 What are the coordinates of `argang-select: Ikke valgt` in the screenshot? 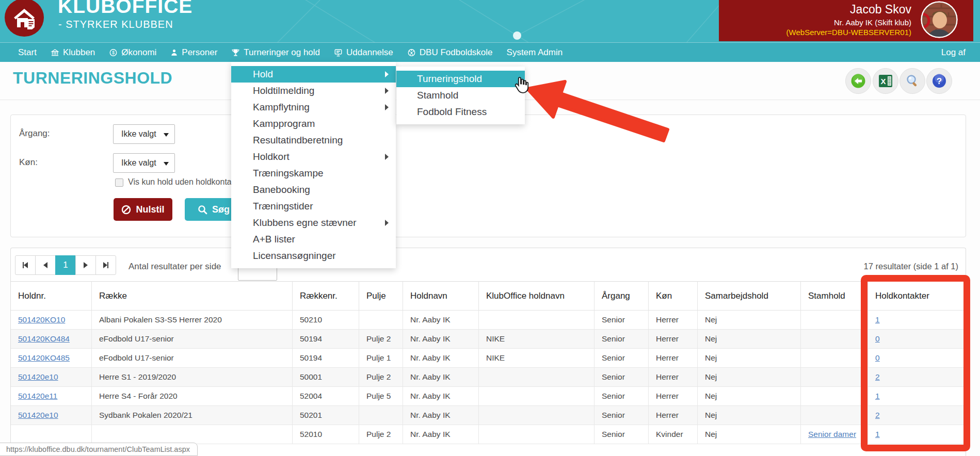 It's located at (144, 134).